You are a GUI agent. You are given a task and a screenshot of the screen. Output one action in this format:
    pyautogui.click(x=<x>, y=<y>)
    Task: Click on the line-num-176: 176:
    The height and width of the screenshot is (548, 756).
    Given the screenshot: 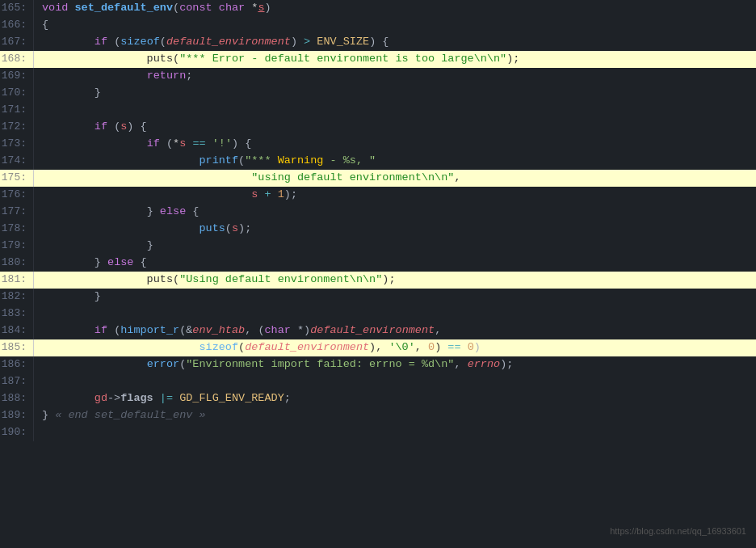 What is the action you would take?
    pyautogui.click(x=17, y=196)
    